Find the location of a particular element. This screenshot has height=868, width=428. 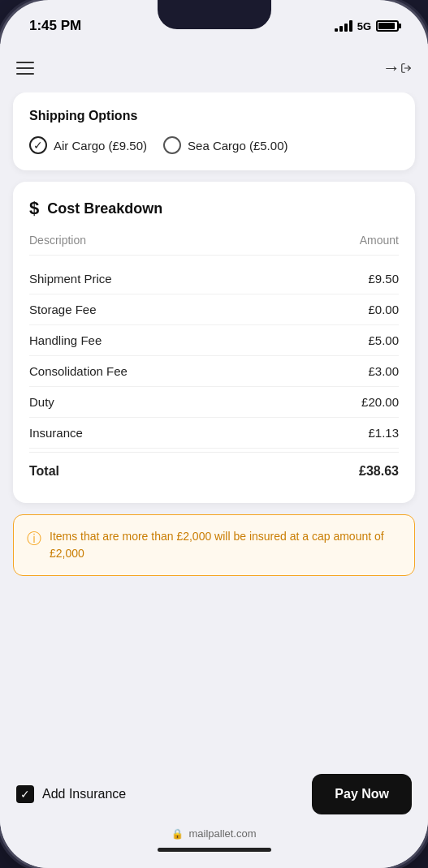

row-label: Handling Fee is located at coordinates (65, 341).